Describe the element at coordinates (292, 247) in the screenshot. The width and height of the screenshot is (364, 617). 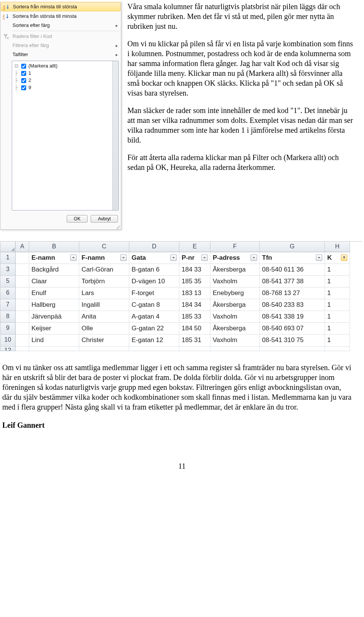
I see `column-header: G` at that location.